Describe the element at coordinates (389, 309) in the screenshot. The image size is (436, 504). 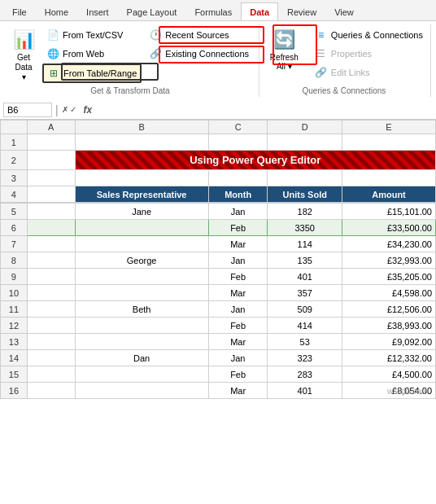
I see `cell-amount-11: £12,506.00` at that location.